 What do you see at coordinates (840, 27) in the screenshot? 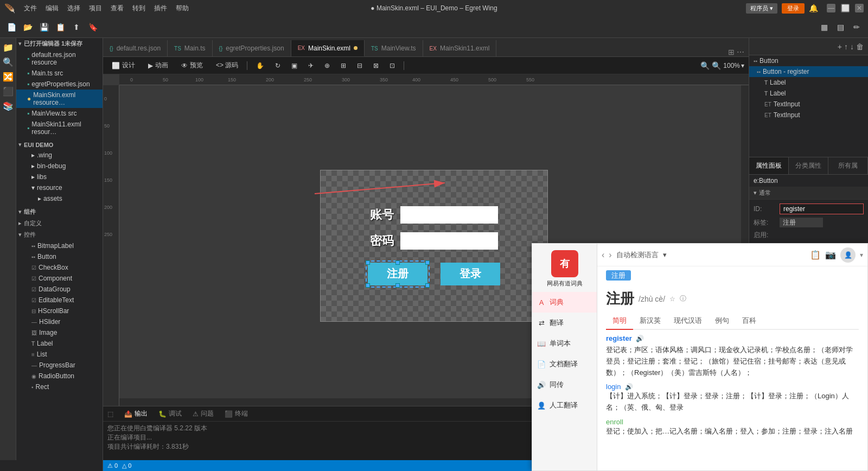
I see `layout-button-2: ▤` at bounding box center [840, 27].